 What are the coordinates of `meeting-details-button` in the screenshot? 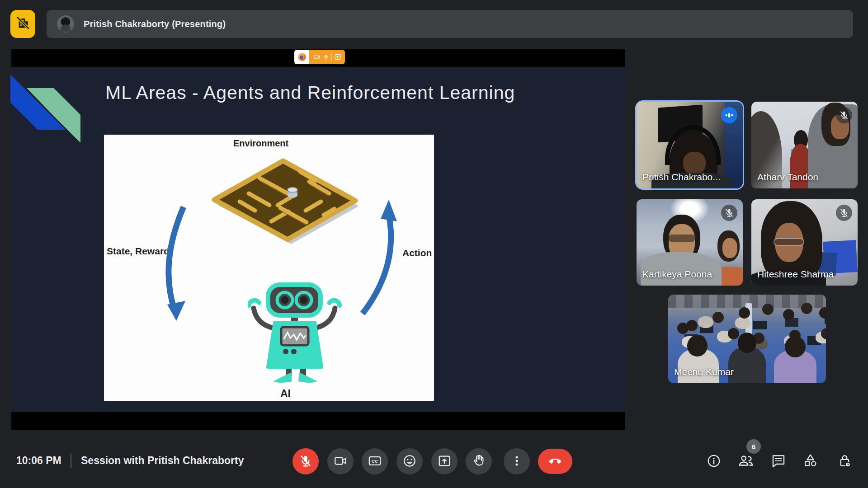 It's located at (714, 461).